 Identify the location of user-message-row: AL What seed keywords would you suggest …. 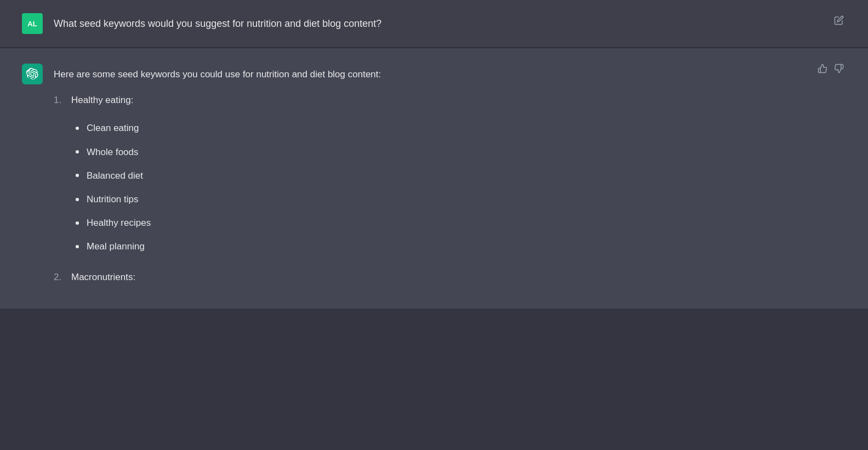
(434, 24).